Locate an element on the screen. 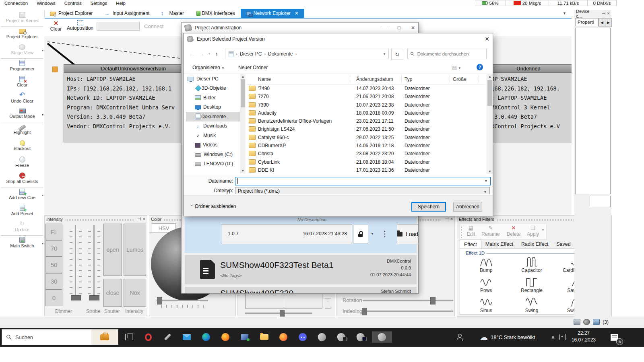  weather-widget: ☁ 18°C Stark bewölkt is located at coordinates (508, 337).